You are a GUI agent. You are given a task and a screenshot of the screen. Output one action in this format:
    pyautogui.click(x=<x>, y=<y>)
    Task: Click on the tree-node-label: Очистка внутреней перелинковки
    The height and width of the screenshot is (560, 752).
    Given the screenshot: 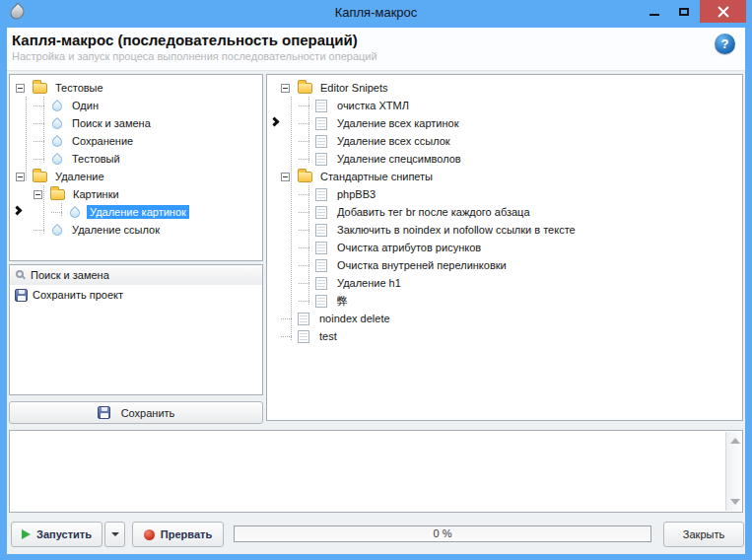 What is the action you would take?
    pyautogui.click(x=422, y=265)
    